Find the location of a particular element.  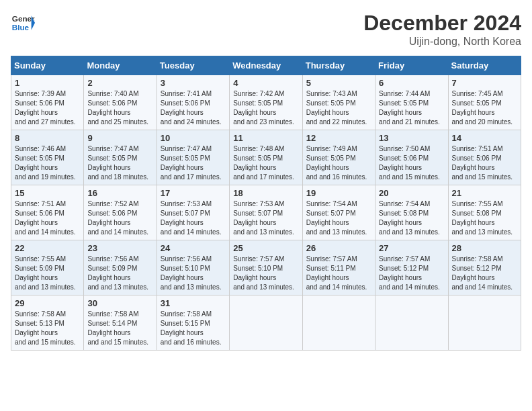

calendar-cell: 15 Sunrise: 7:51 AMSunset: 5:06 PMDaylig… is located at coordinates (48, 213).